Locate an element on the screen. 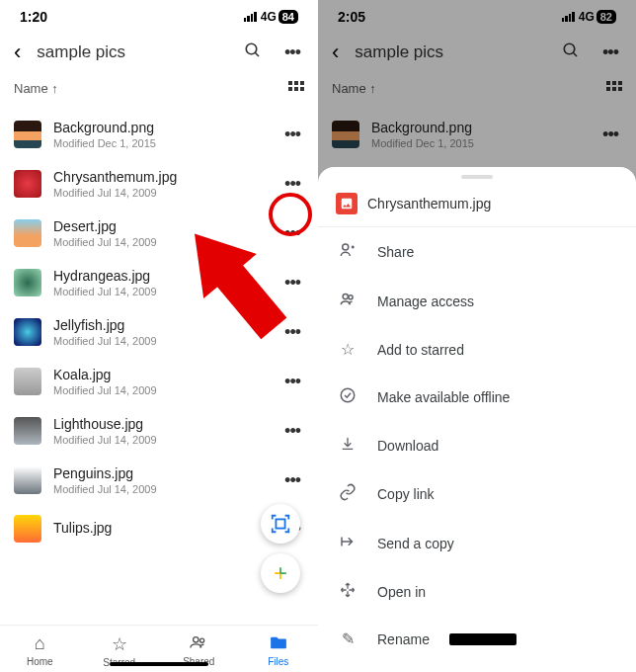  sheet-title: Chrysanthemum.jpg is located at coordinates (429, 204).